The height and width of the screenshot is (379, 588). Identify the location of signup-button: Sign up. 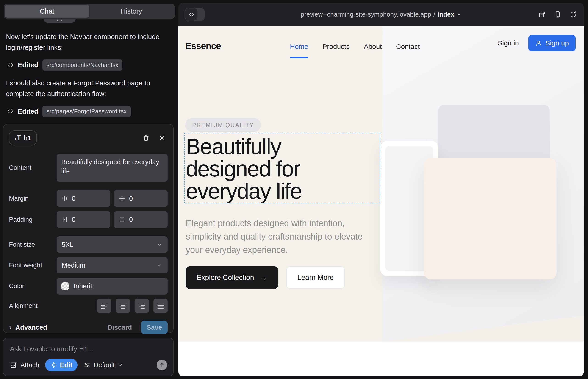
(552, 43).